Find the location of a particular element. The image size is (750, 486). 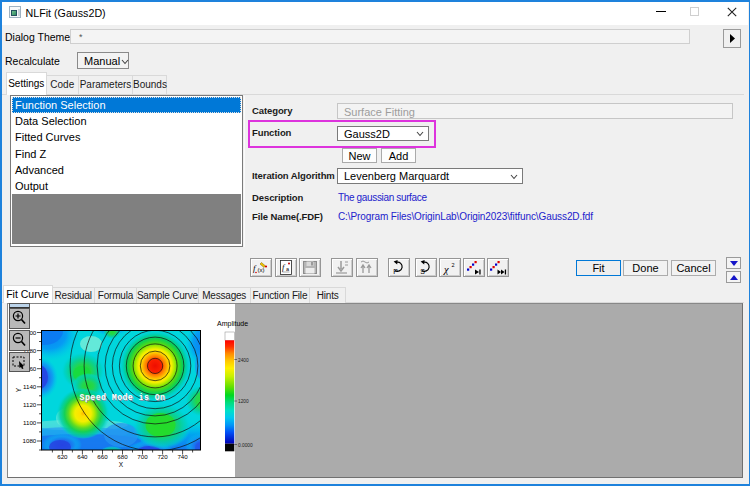

svg-text: (x) is located at coordinates (262, 270).